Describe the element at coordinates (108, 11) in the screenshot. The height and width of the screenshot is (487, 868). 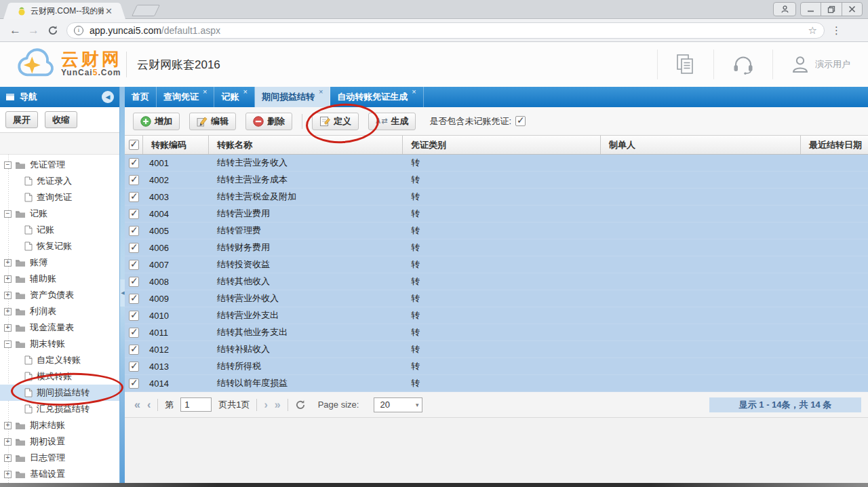
I see `browser-tab-close-icon: ✕` at that location.